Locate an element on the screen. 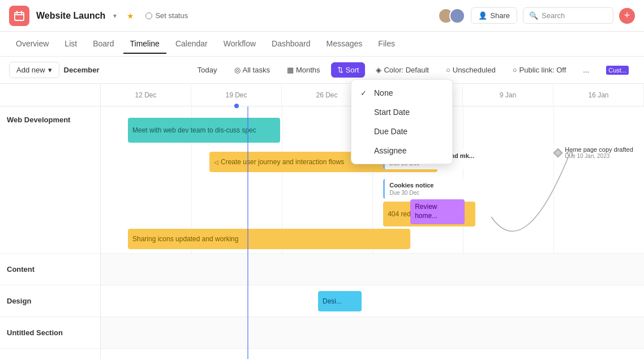 This screenshot has height=359, width=644. sort-button: ⇅ Sort is located at coordinates (349, 70).